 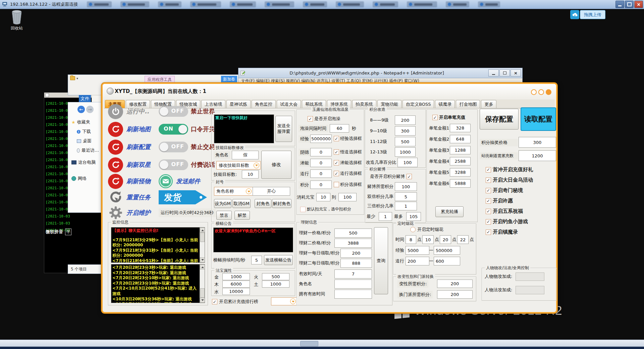 What do you see at coordinates (356, 253) in the screenshot?
I see `licai1-daily-input: 200` at bounding box center [356, 253].